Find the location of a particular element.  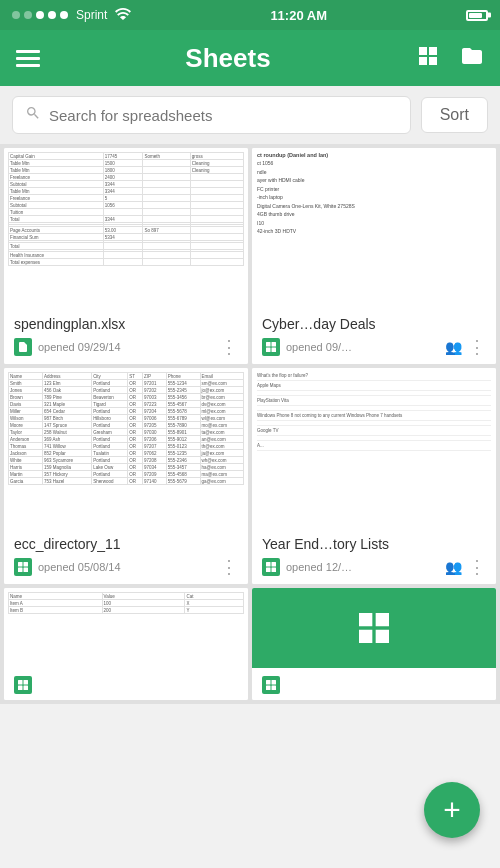

card-spendingplan: Capital Gain17745Somethgross Table Mtn15… is located at coordinates (126, 256).